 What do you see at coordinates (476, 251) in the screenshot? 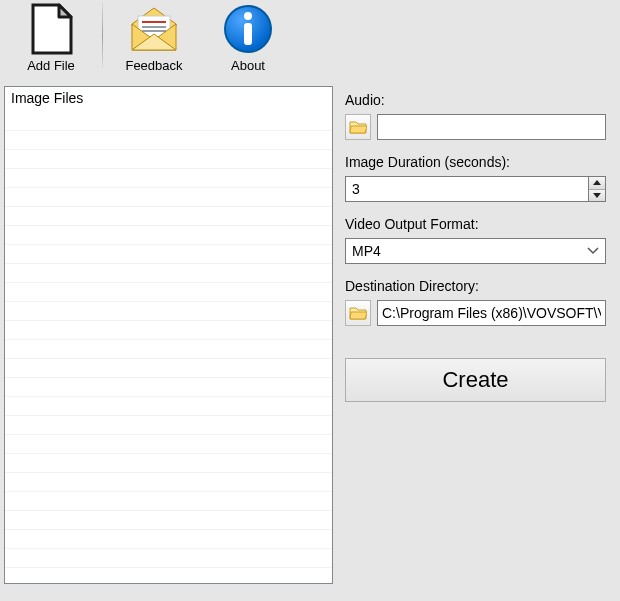
I see `format-select: MP4` at bounding box center [476, 251].